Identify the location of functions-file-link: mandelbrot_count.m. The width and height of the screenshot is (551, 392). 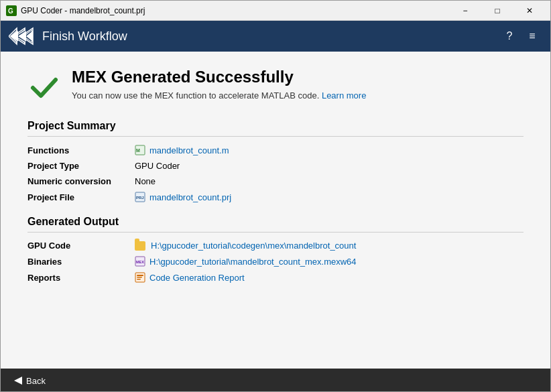
(189, 150).